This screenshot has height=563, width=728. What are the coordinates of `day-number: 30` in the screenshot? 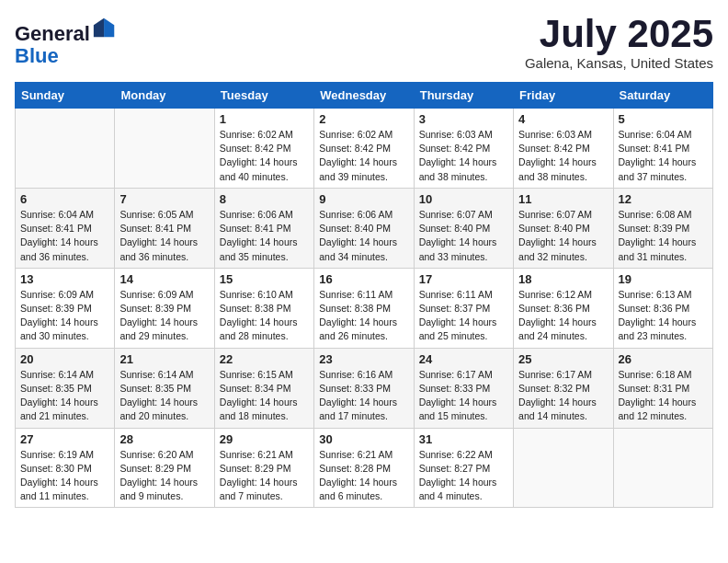 It's located at (364, 440).